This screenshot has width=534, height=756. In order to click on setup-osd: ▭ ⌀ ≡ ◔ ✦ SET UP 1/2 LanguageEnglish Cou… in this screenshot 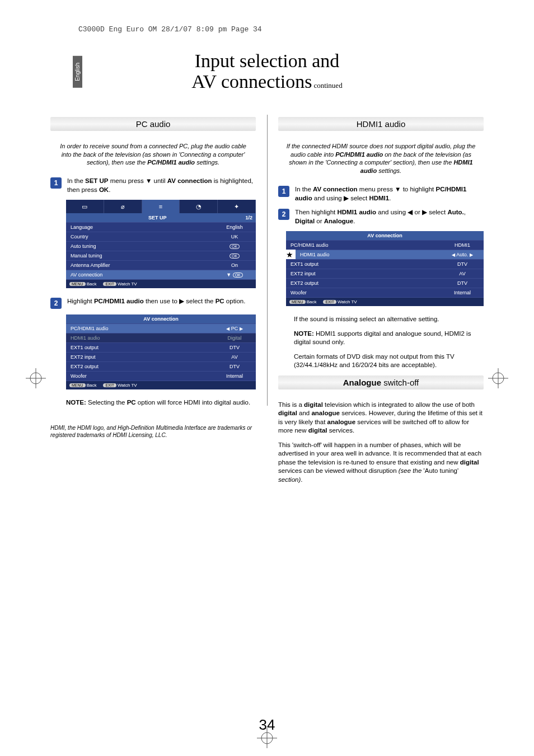, I will do `click(161, 244)`.